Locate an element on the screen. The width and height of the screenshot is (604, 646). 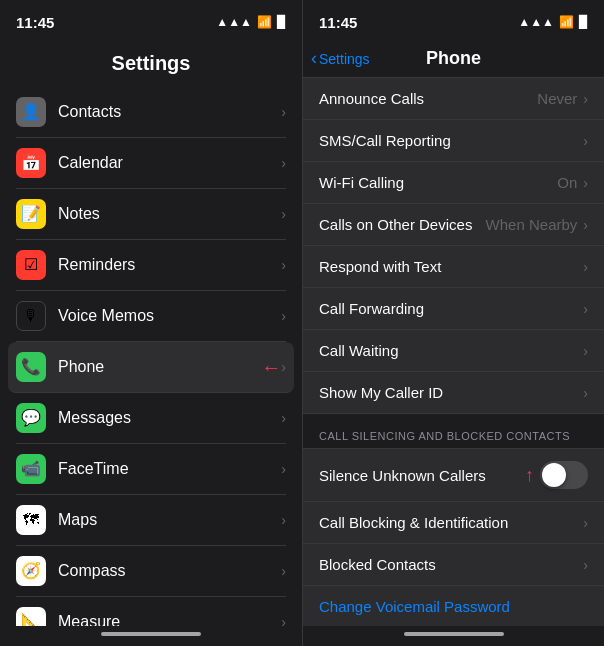
call-waiting-label: Call Waiting is located at coordinates (451, 350).